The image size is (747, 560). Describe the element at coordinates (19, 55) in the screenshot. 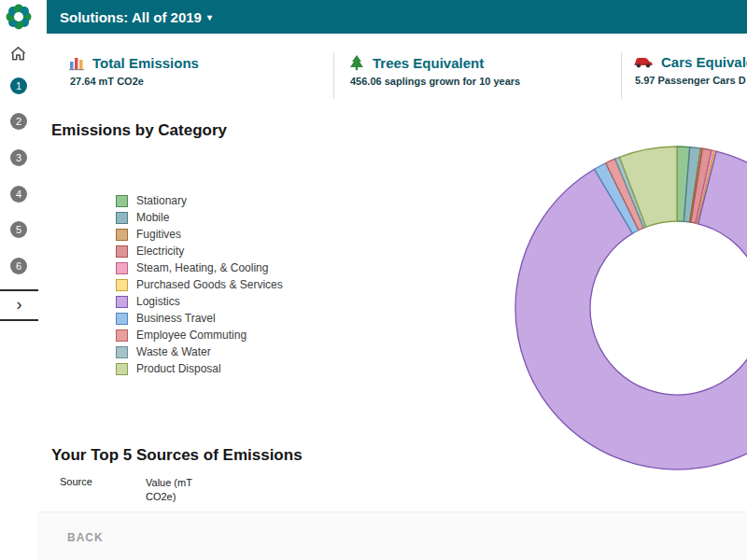

I see `home-button` at that location.